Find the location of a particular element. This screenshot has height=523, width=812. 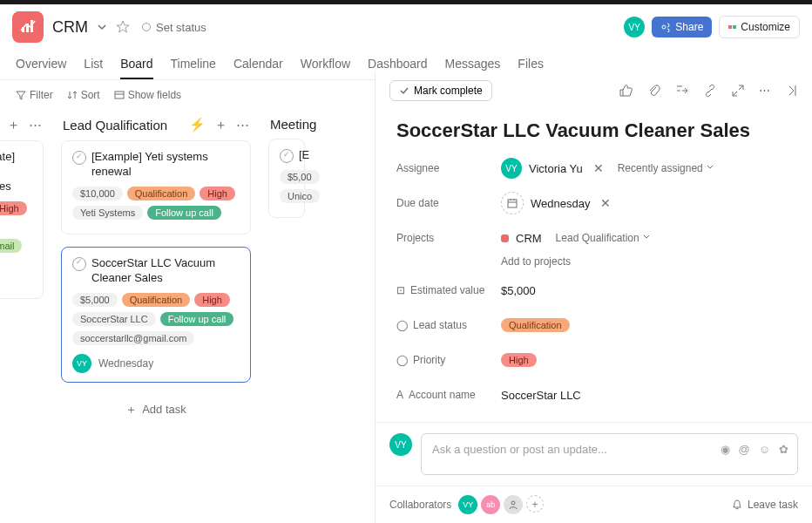

like-icon is located at coordinates (626, 91).